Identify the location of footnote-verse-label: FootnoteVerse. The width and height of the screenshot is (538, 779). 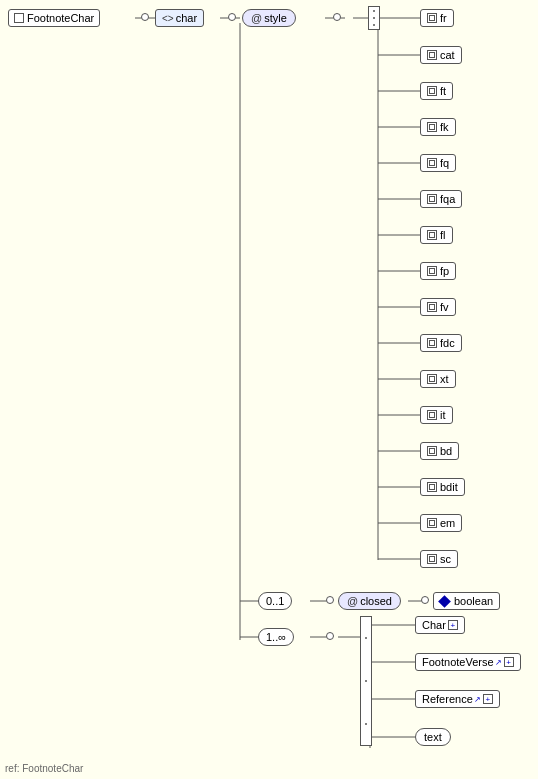
(458, 662).